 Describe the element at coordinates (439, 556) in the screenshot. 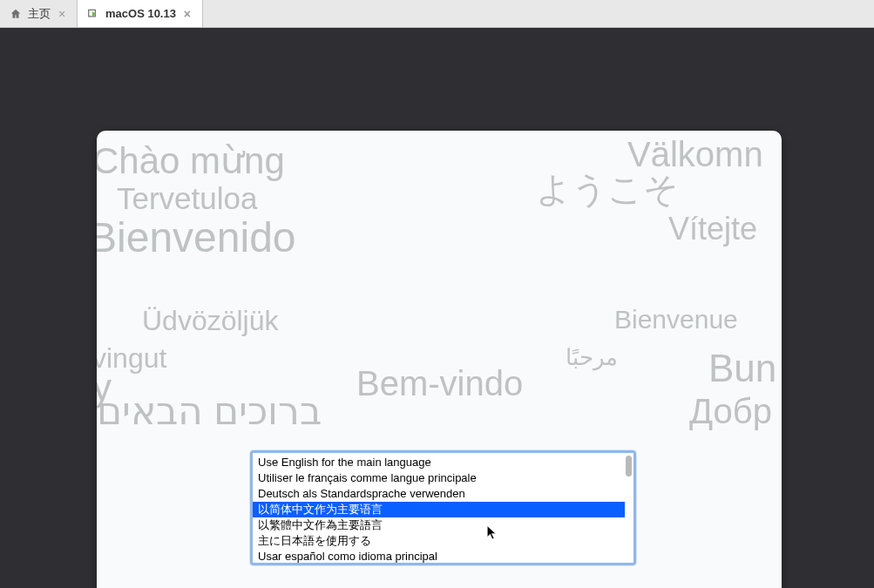

I see `language-option: Usar español como idioma principal` at that location.